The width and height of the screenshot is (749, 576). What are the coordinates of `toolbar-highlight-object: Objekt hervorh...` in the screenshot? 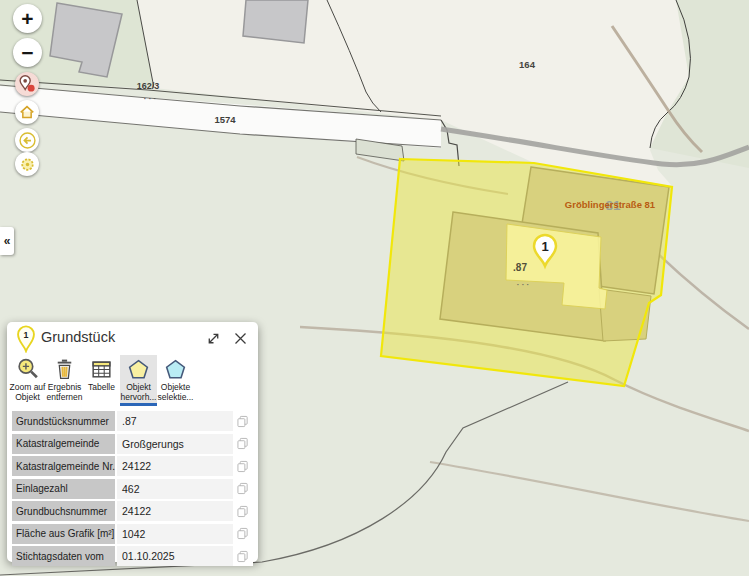 It's located at (138, 380).